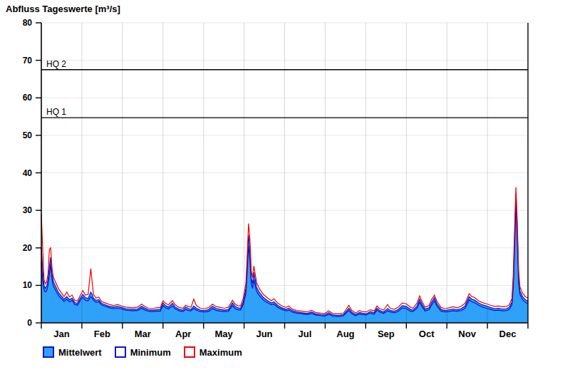 The width and height of the screenshot is (570, 392). What do you see at coordinates (30, 323) in the screenshot?
I see `y-tick-label: 0` at bounding box center [30, 323].